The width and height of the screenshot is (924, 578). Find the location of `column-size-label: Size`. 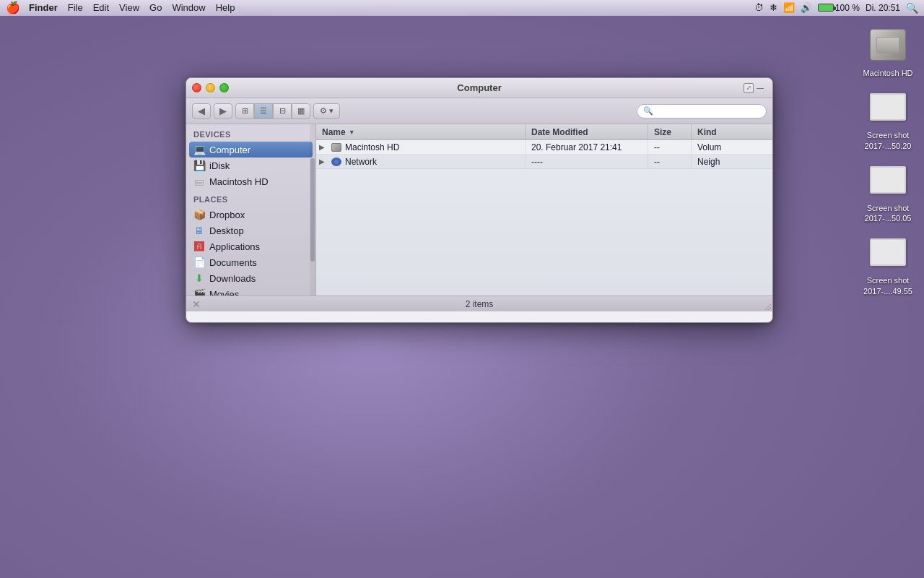

column-size-label: Size is located at coordinates (663, 132).